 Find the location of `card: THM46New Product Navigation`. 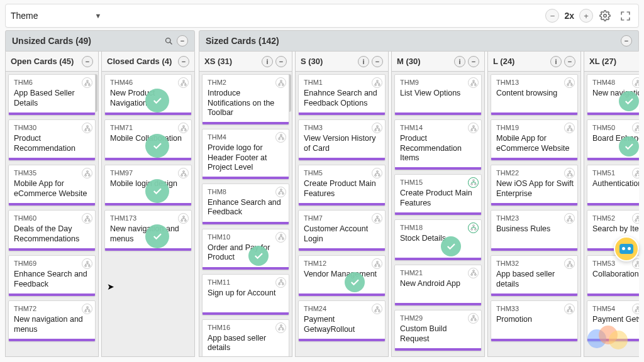

card: THM46New Product Navigation is located at coordinates (148, 95).